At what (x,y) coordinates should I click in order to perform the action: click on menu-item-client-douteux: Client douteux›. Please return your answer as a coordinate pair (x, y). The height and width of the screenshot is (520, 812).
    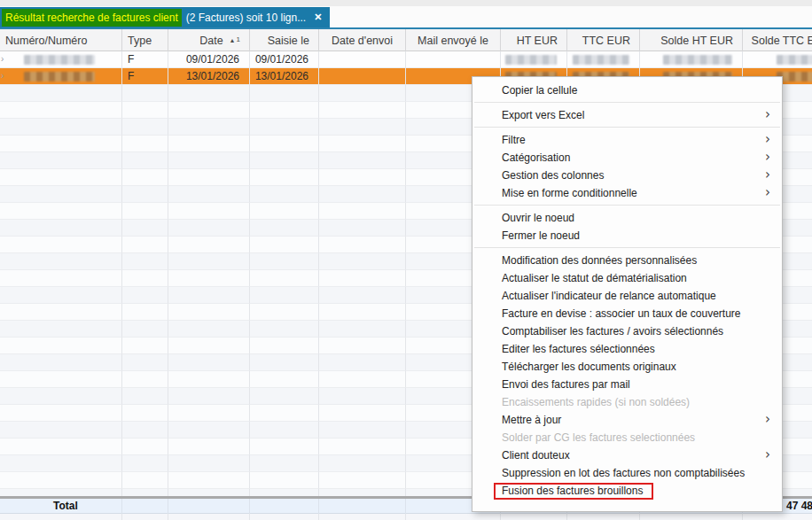
    Looking at the image, I should click on (628, 455).